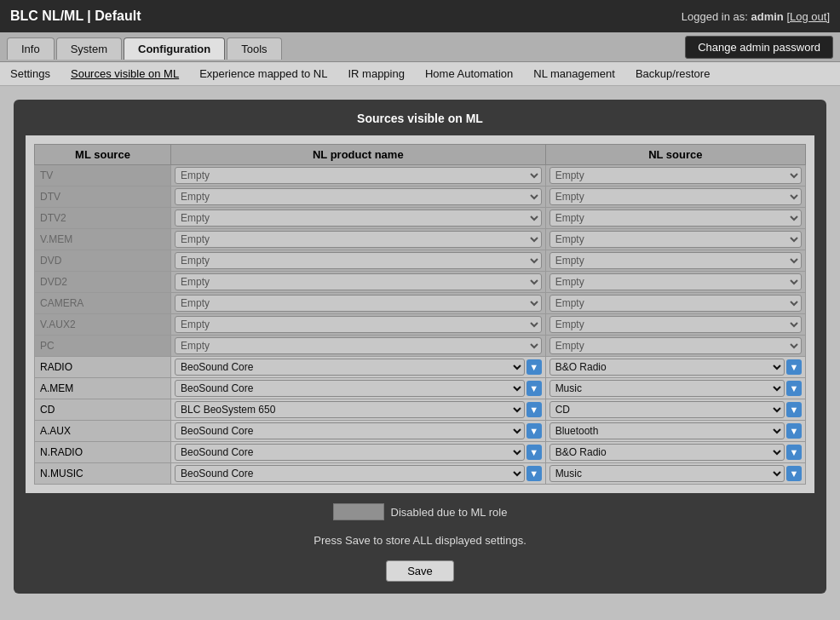 The height and width of the screenshot is (620, 840). I want to click on nl-product-select: BLC BeoSystem 650, so click(349, 410).